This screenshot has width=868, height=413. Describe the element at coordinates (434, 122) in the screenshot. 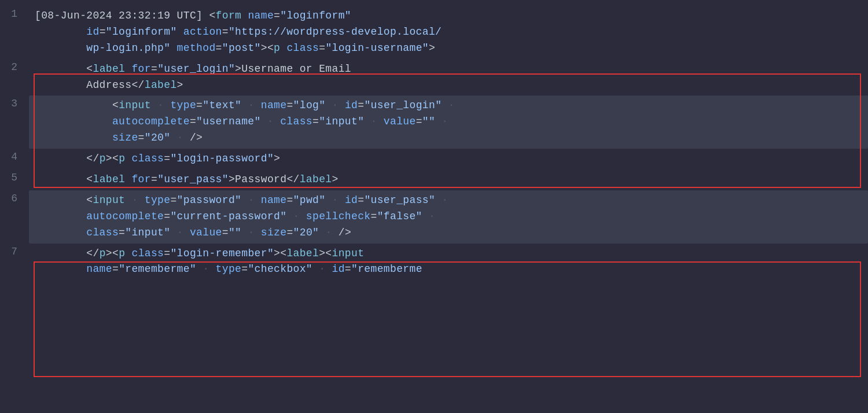

I see `code-line-3: 3 <input · type="text" · name="log" · id…` at that location.